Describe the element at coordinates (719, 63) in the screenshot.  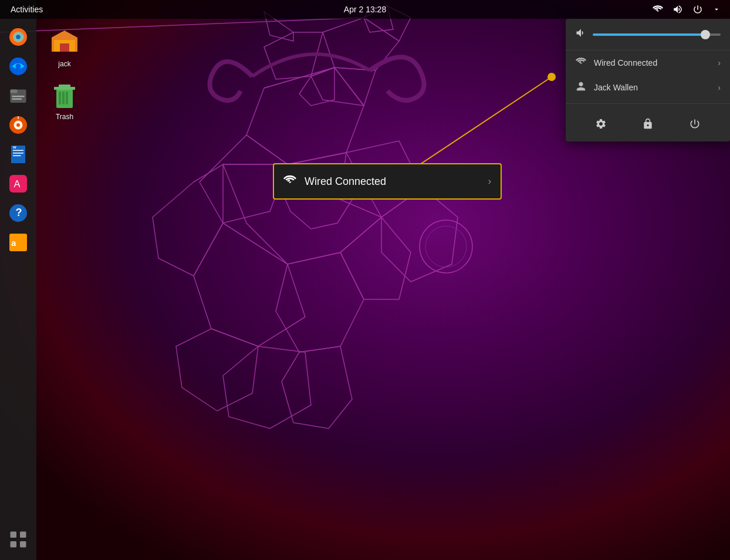
I see `menu-item-wired-arrow: ›` at that location.